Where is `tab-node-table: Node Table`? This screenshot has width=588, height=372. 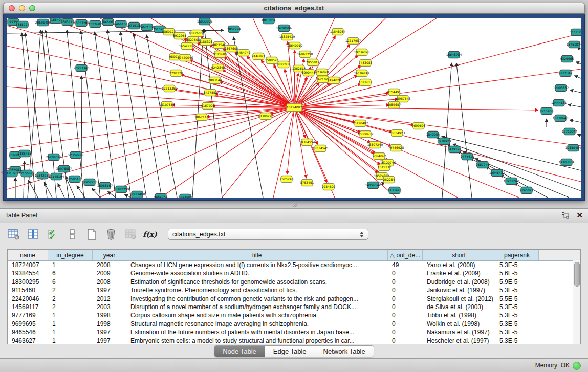
tab-node-table: Node Table is located at coordinates (239, 351).